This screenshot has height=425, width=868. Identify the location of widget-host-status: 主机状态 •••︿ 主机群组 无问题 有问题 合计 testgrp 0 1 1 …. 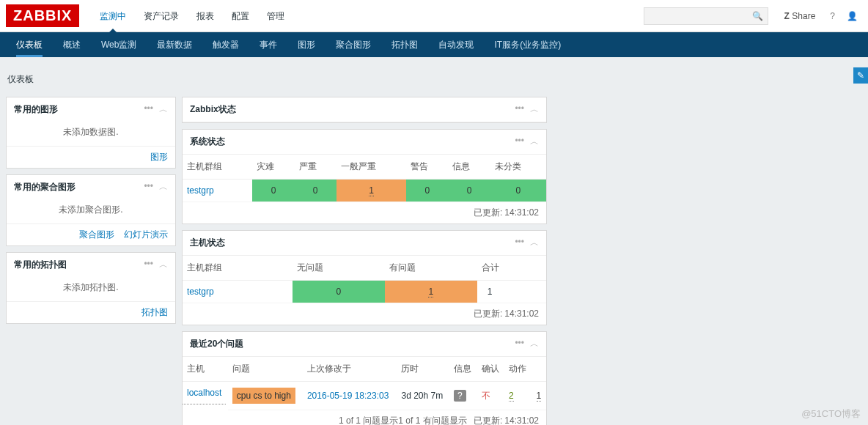
(364, 278).